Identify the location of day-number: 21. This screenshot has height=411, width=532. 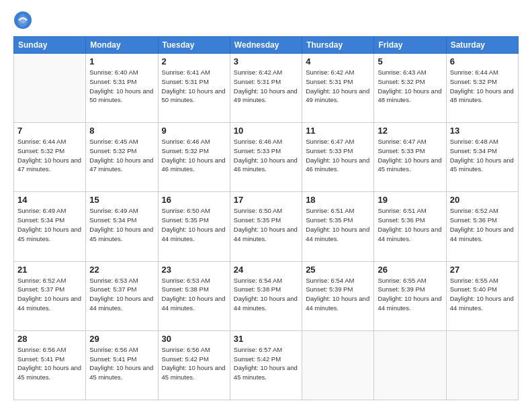
(50, 270).